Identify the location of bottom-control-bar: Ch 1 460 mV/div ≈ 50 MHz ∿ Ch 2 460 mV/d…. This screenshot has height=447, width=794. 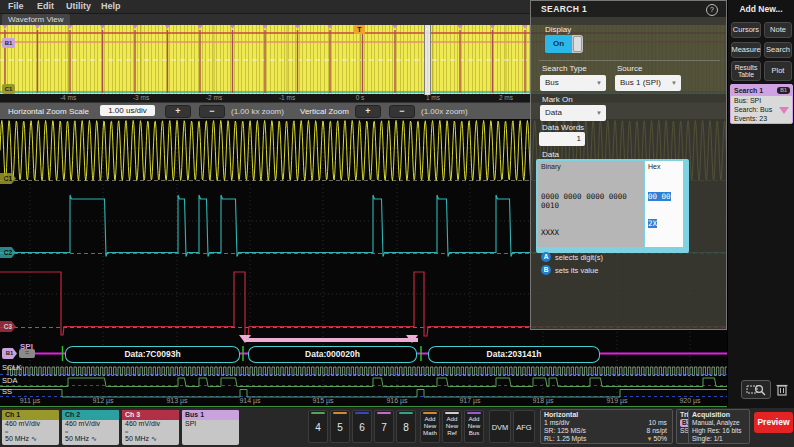
(397, 428).